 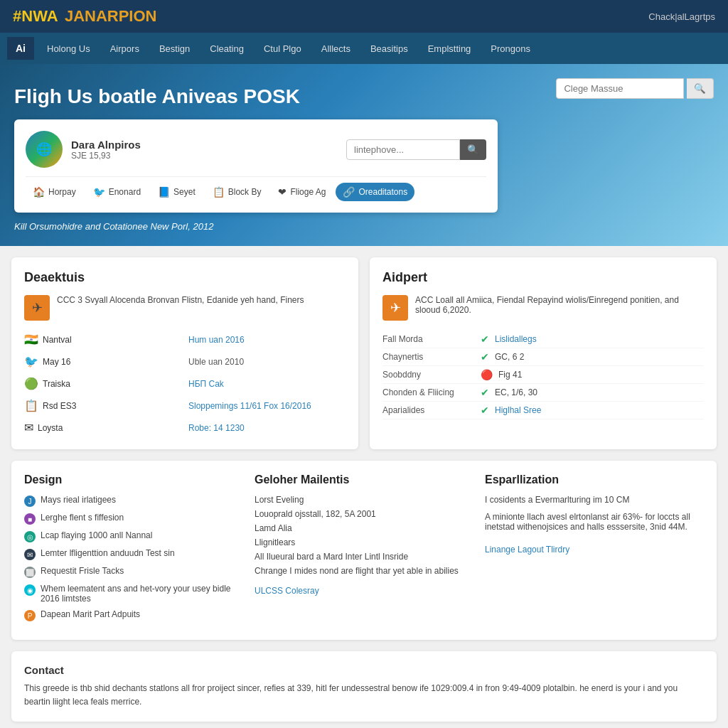 I want to click on block-icon: 📋, so click(x=219, y=192).